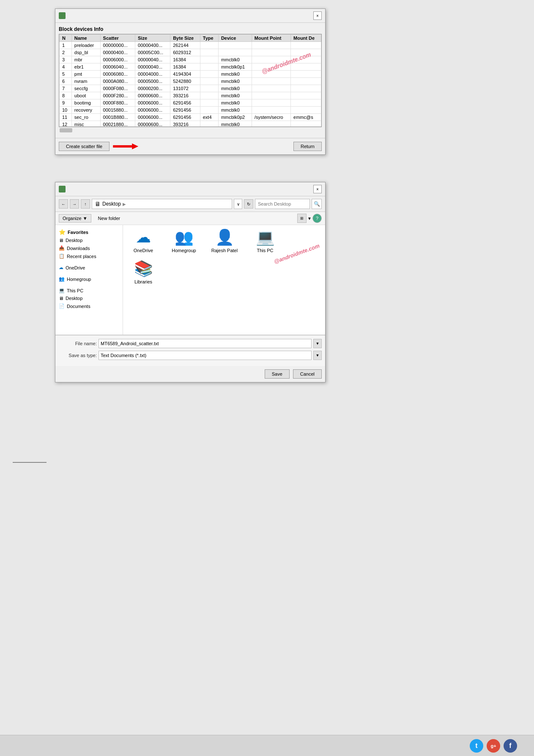  I want to click on file-item-thispc: 💻 This PC, so click(265, 241).